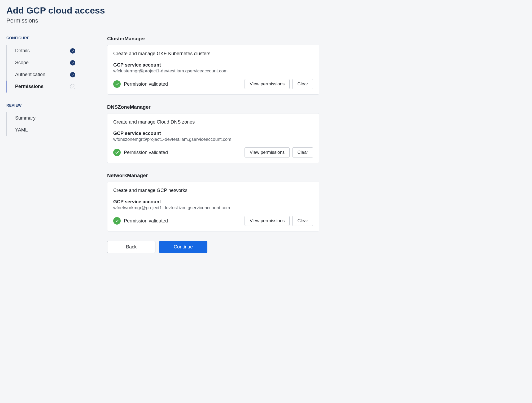 This screenshot has width=532, height=403. I want to click on check-pending-icon, so click(73, 87).